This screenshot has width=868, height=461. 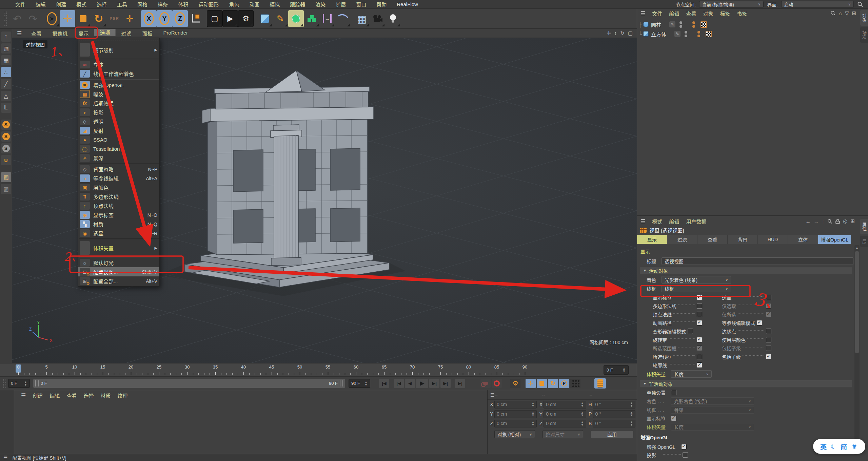 What do you see at coordinates (864, 241) in the screenshot?
I see `side-tab-layers: 层` at bounding box center [864, 241].